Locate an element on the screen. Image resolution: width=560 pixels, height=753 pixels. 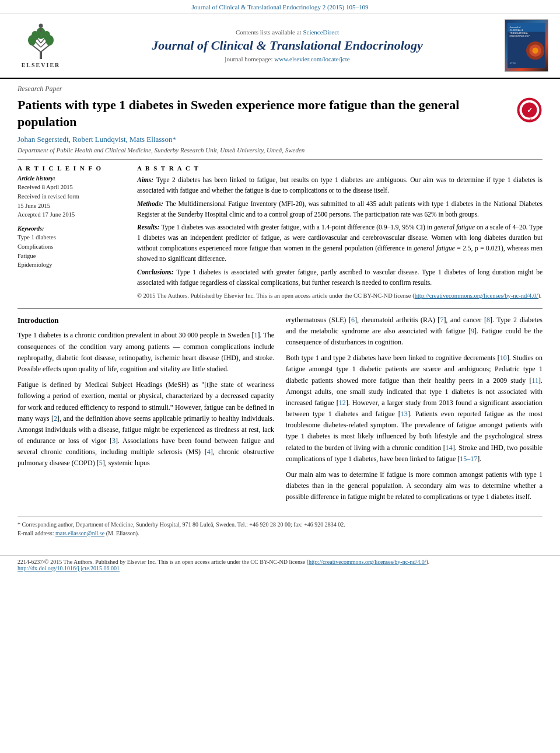
conclusions-text: Type 1 diabetes is associated with great… is located at coordinates (340, 277).